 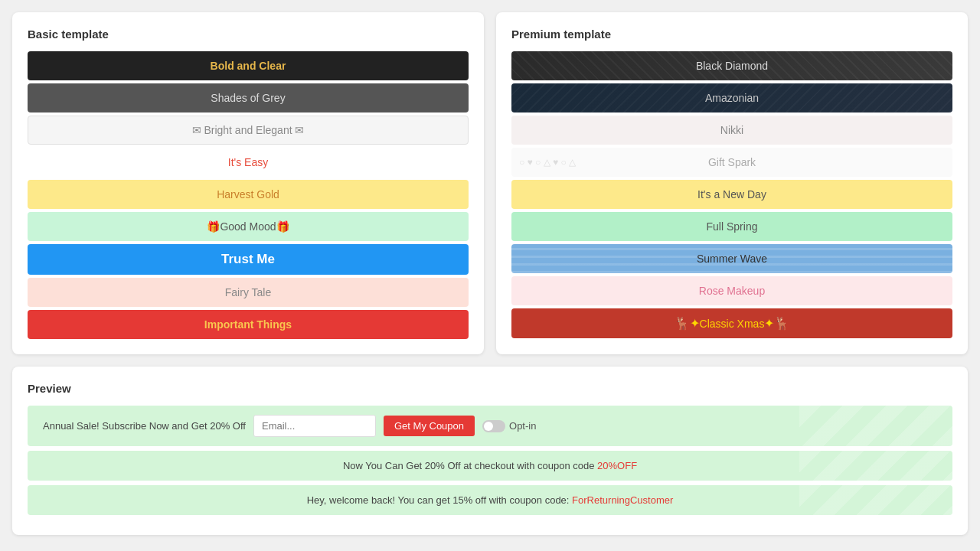 I want to click on banner3-text: Hey, welcome back! You can get 15% off w…, so click(x=438, y=500).